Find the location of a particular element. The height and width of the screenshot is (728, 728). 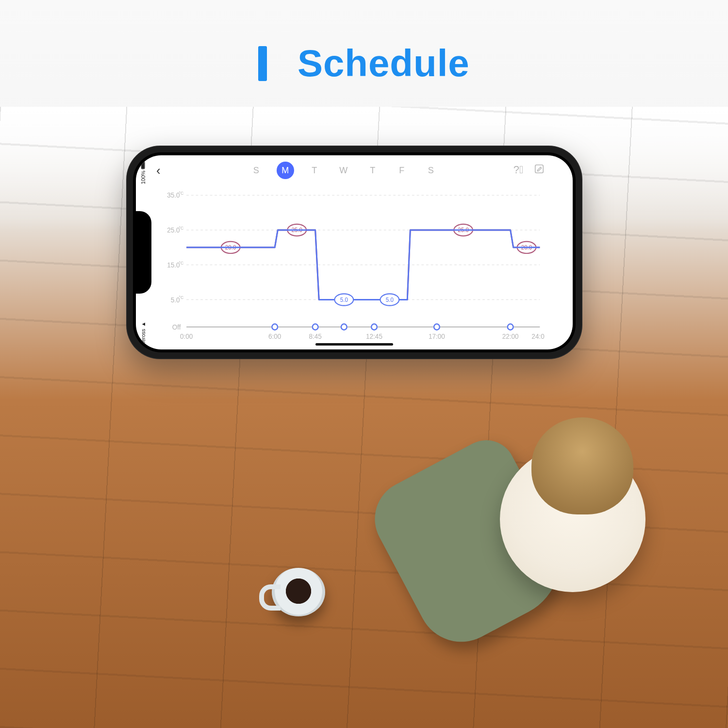

home-indicator is located at coordinates (354, 345).